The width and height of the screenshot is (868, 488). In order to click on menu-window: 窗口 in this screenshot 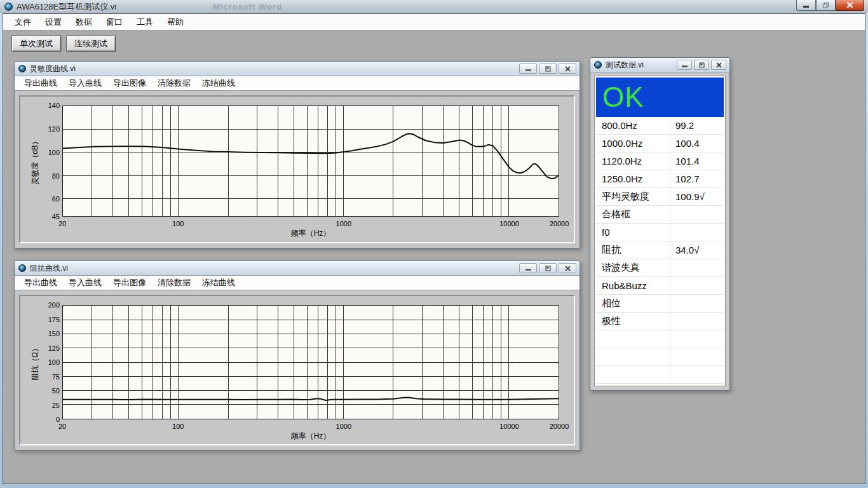, I will do `click(114, 22)`.